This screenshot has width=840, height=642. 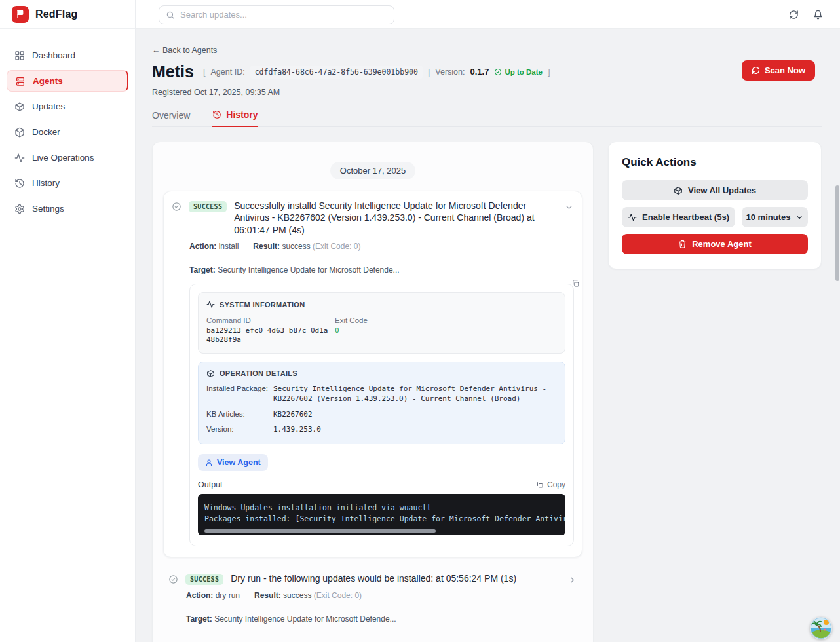 I want to click on sidebar-item-label: Settings, so click(x=48, y=208).